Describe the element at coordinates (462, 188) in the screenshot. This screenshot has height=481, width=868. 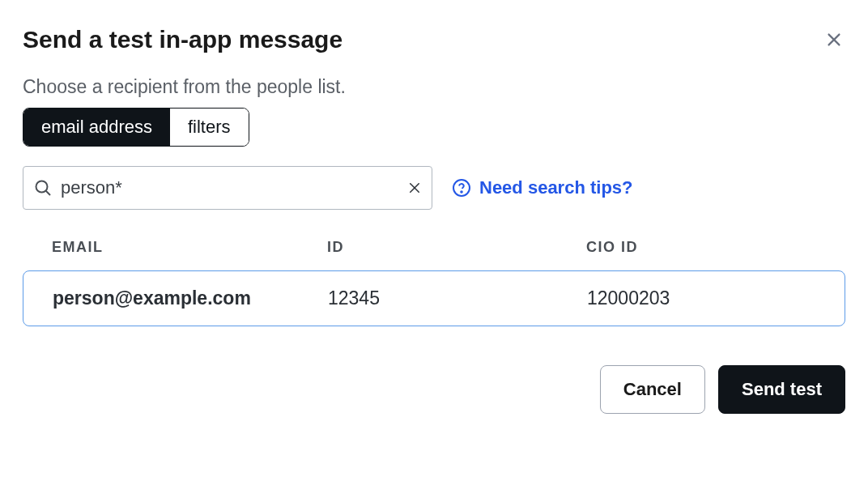
I see `help-icon` at that location.